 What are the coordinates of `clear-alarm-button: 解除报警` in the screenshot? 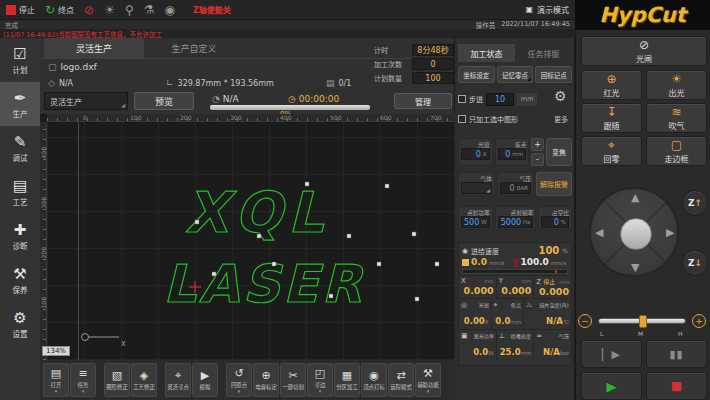 It's located at (554, 184).